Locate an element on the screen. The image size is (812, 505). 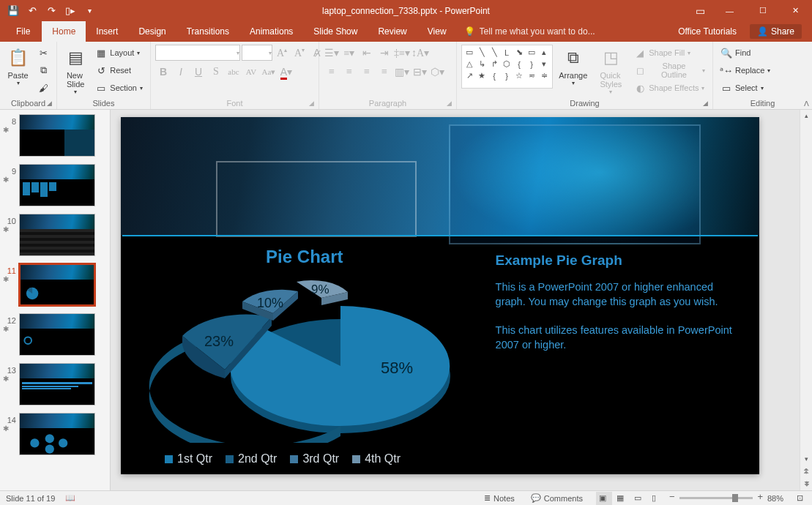
columns-button: ▥▾ is located at coordinates (402, 72).